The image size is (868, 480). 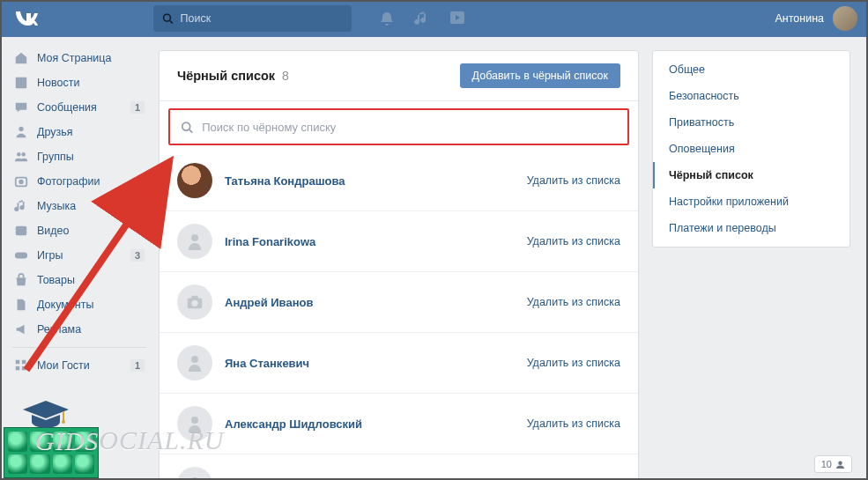 I want to click on global-search, so click(x=252, y=18).